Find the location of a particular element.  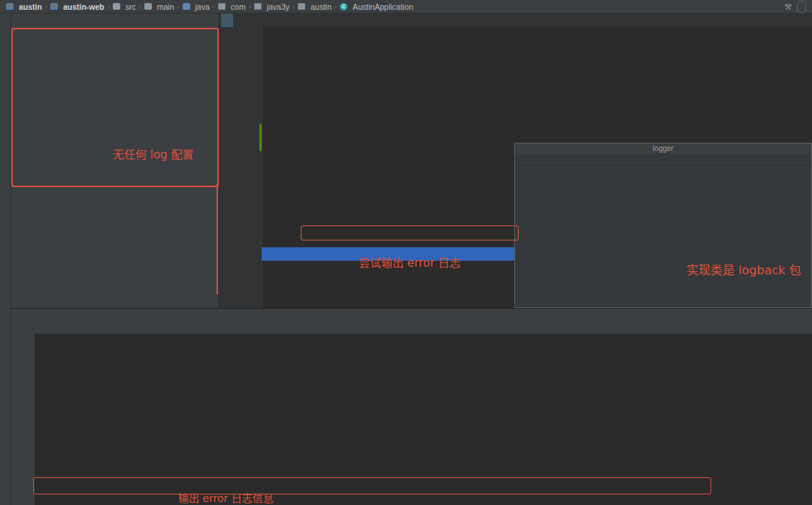

vcs-change-marker is located at coordinates (260, 138).